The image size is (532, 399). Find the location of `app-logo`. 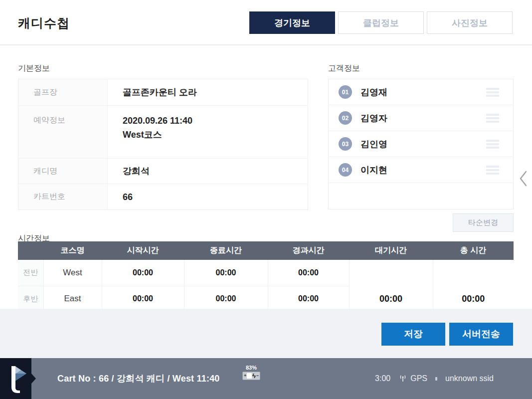

app-logo is located at coordinates (16, 379).